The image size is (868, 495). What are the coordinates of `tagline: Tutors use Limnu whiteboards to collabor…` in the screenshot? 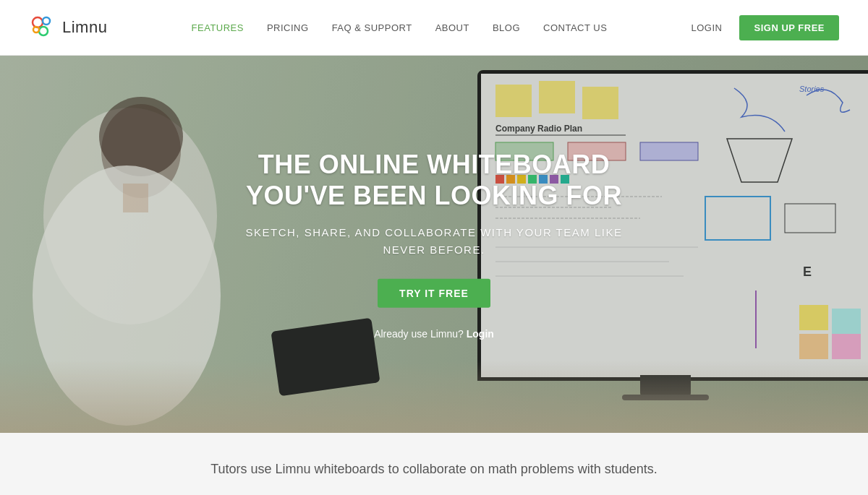 It's located at (434, 470).